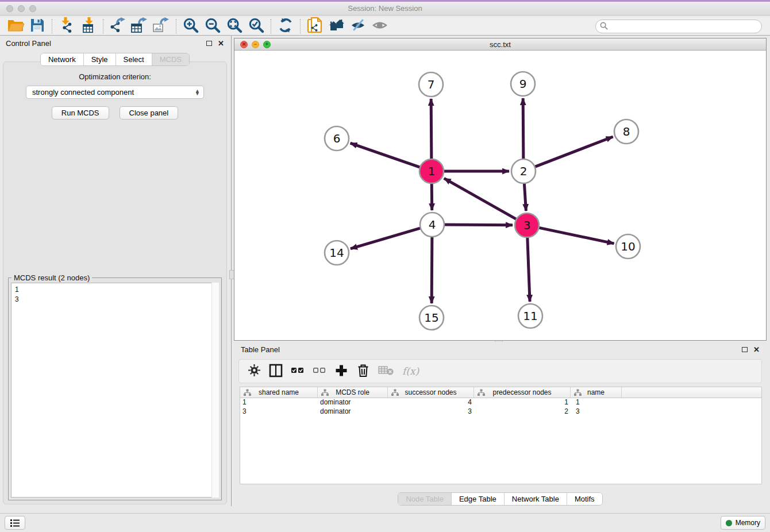  Describe the element at coordinates (431, 318) in the screenshot. I see `node-label: 15` at that location.